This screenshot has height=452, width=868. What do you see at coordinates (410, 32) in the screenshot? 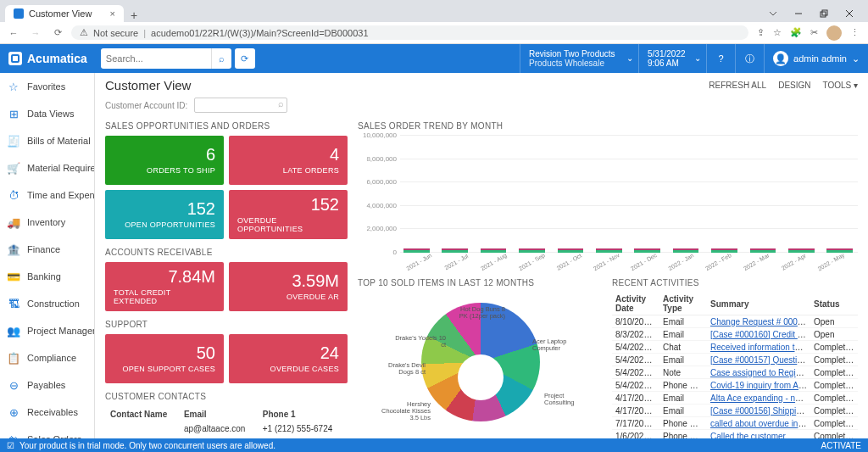
I see `address-bar: ⚠ Not secure | acudemo01/22R1/(W(3))/Mai…` at bounding box center [410, 32].